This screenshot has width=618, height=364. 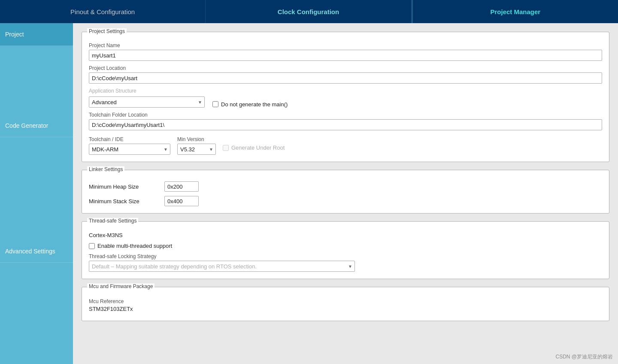 What do you see at coordinates (345, 250) in the screenshot?
I see `thread-safe-settings-group: Thread-safe Settings Cortex-M3NS Enable …` at bounding box center [345, 250].